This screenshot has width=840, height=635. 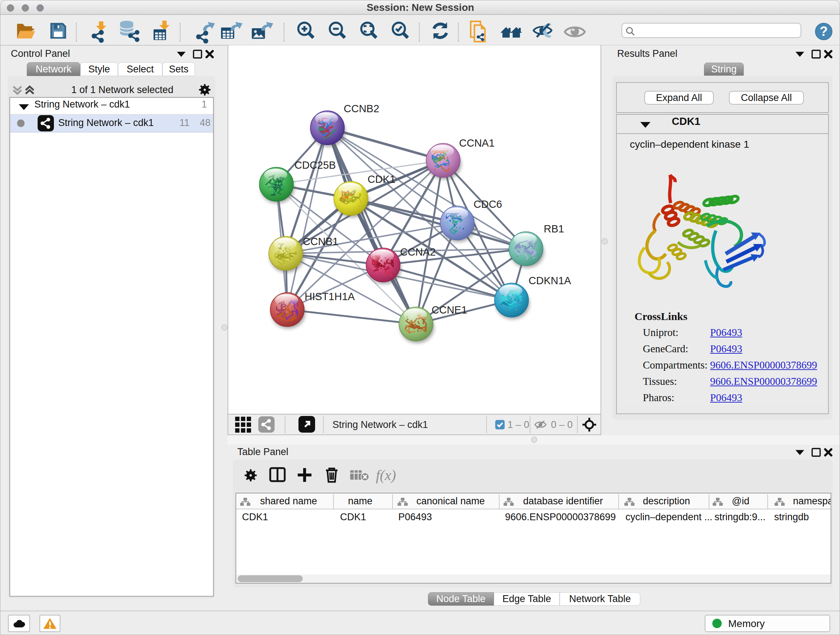 What do you see at coordinates (554, 229) in the screenshot?
I see `svg-text: RB1` at bounding box center [554, 229].